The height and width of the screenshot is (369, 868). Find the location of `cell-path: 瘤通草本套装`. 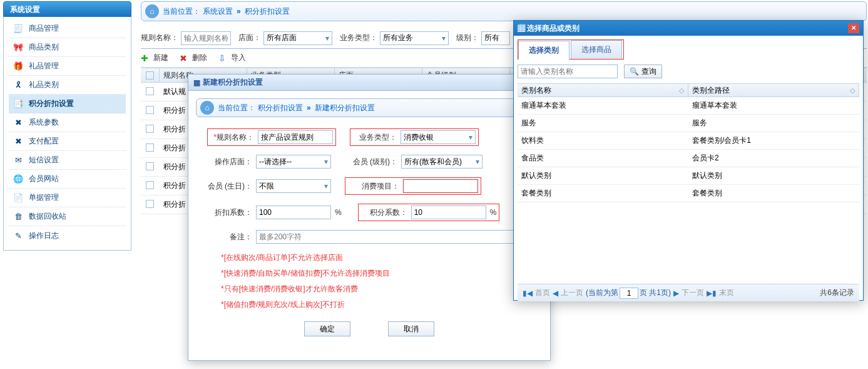

cell-path: 瘤通草本套装 is located at coordinates (774, 105).